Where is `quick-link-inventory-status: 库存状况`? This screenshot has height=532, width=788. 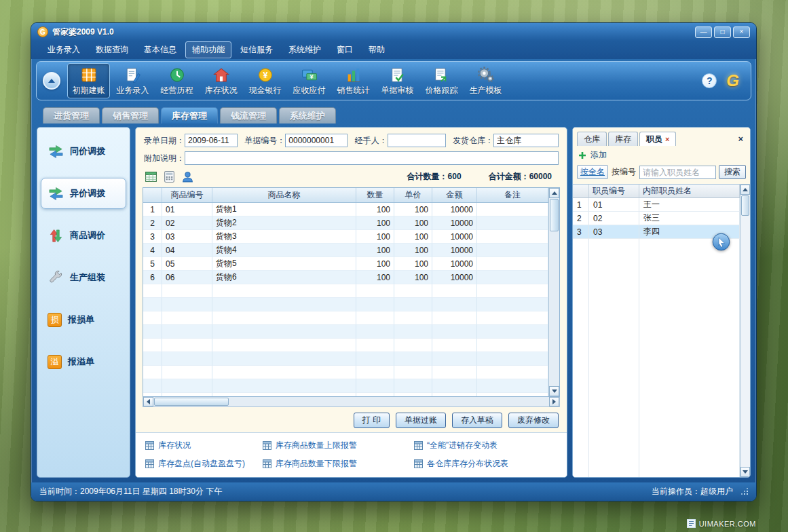 quick-link-inventory-status: 库存状况 is located at coordinates (202, 445).